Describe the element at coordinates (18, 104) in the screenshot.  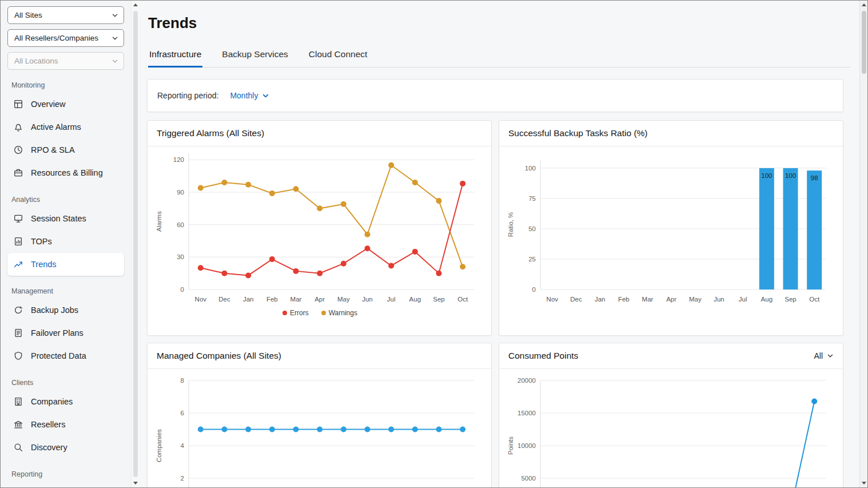
I see `overview-icon` at that location.